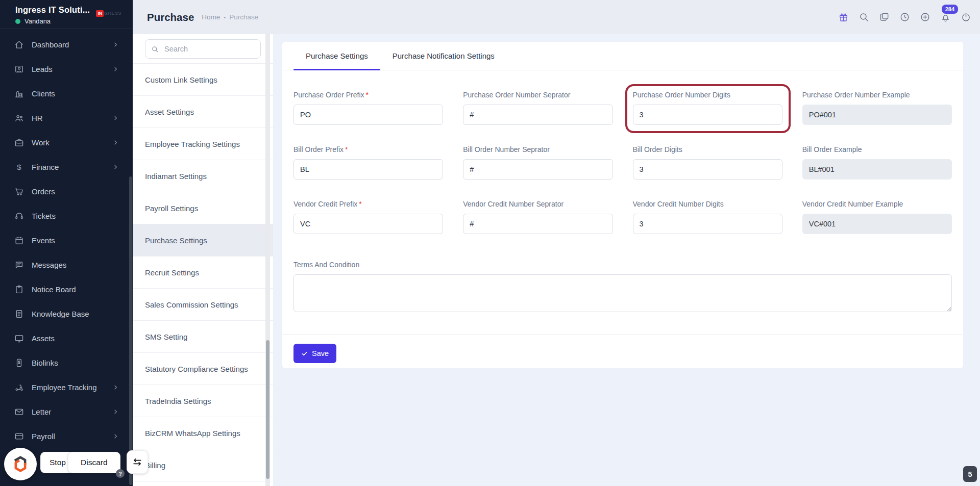  What do you see at coordinates (904, 17) in the screenshot?
I see `header-actions: 284` at bounding box center [904, 17].